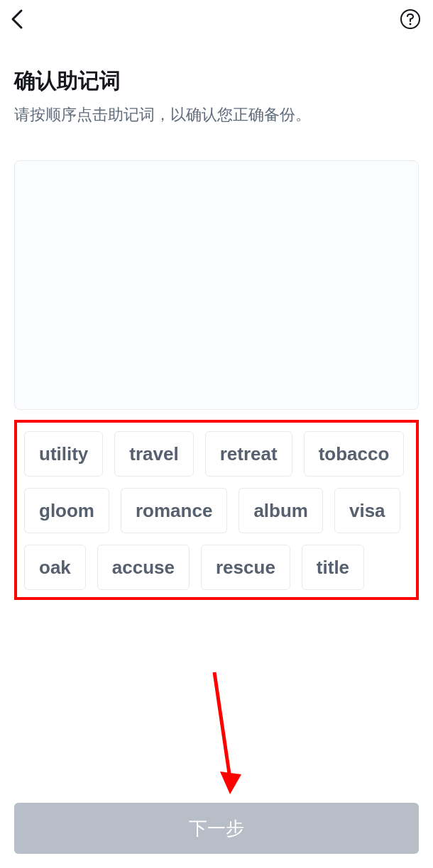 The height and width of the screenshot is (868, 433). Describe the element at coordinates (67, 511) in the screenshot. I see `mnemonic-word: gloom` at that location.